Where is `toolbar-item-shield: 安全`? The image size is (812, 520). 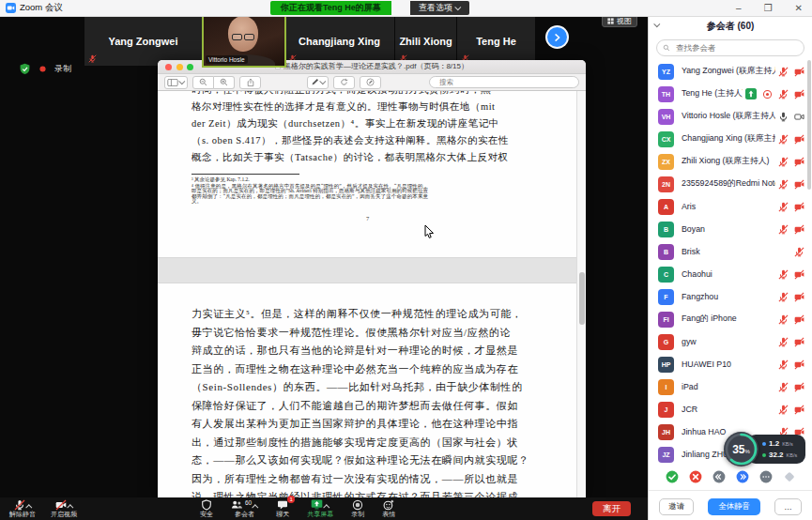 toolbar-item-shield: 安全 is located at coordinates (207, 509).